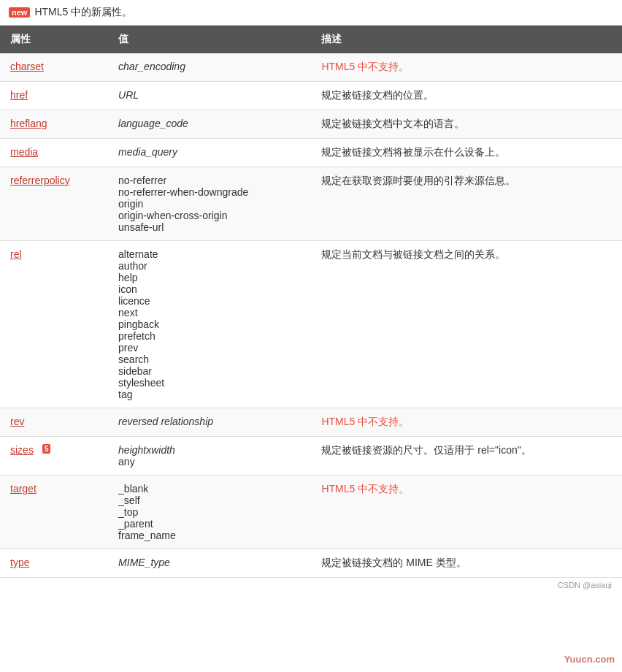 The height and width of the screenshot is (672, 622). I want to click on attr-cell: target, so click(54, 513).